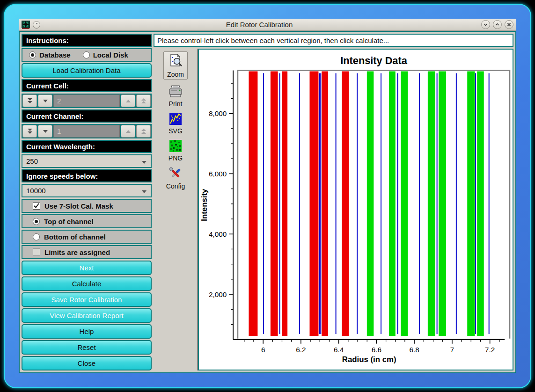  What do you see at coordinates (106, 55) in the screenshot?
I see `local-disk-radio: Local Disk` at bounding box center [106, 55].